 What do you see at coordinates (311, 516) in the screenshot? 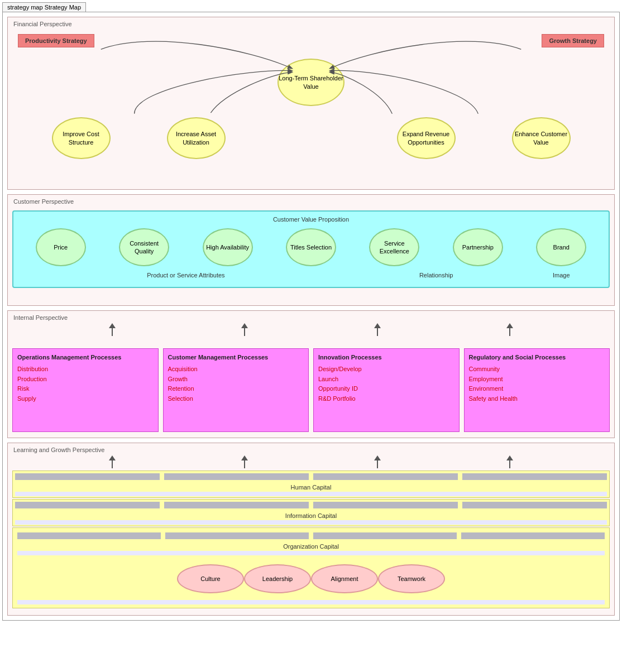
I see `information-capital-label: Information Capital` at bounding box center [311, 516].